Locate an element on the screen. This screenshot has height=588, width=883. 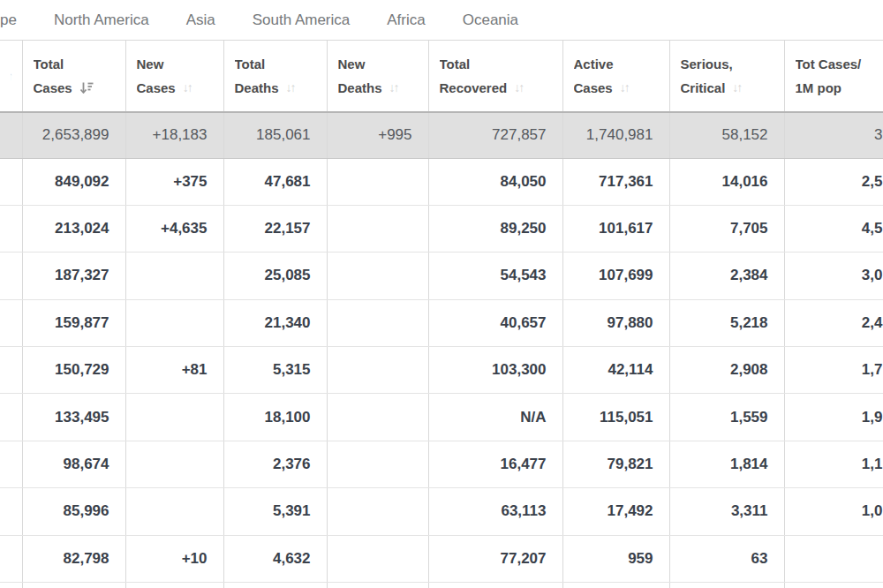
column-label-line1: Active is located at coordinates (593, 64).